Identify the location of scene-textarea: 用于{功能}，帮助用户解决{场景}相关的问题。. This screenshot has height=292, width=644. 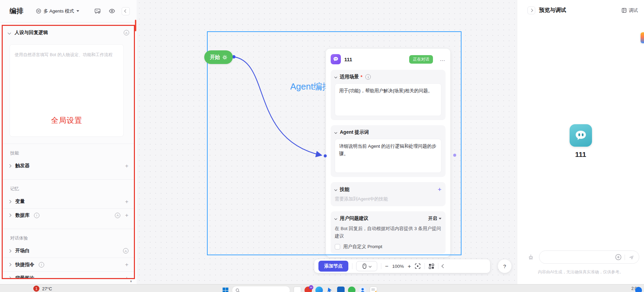
(388, 100).